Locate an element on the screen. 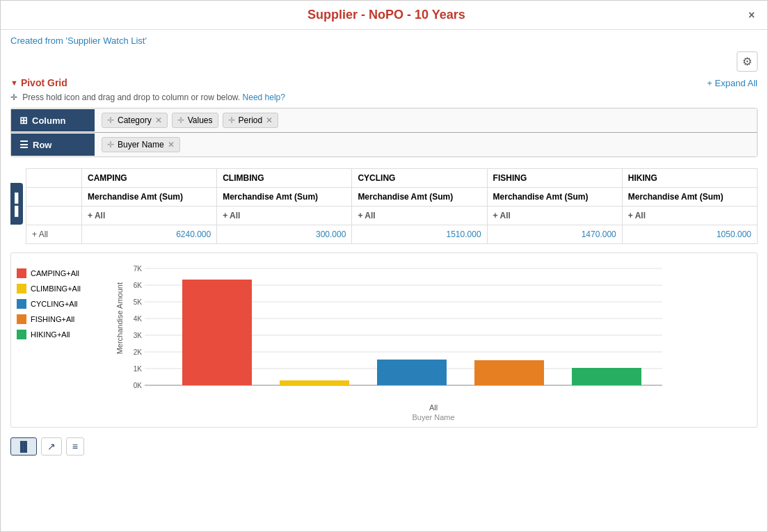 The image size is (768, 532). pivot-grid-config: ⊞ Column ✛ Category ✕ ✛ Values ✛ is located at coordinates (384, 132).